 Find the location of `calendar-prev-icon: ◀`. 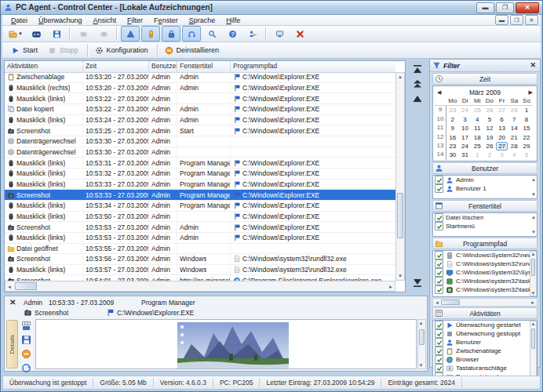

calendar-prev-icon: ◀ is located at coordinates (439, 93).